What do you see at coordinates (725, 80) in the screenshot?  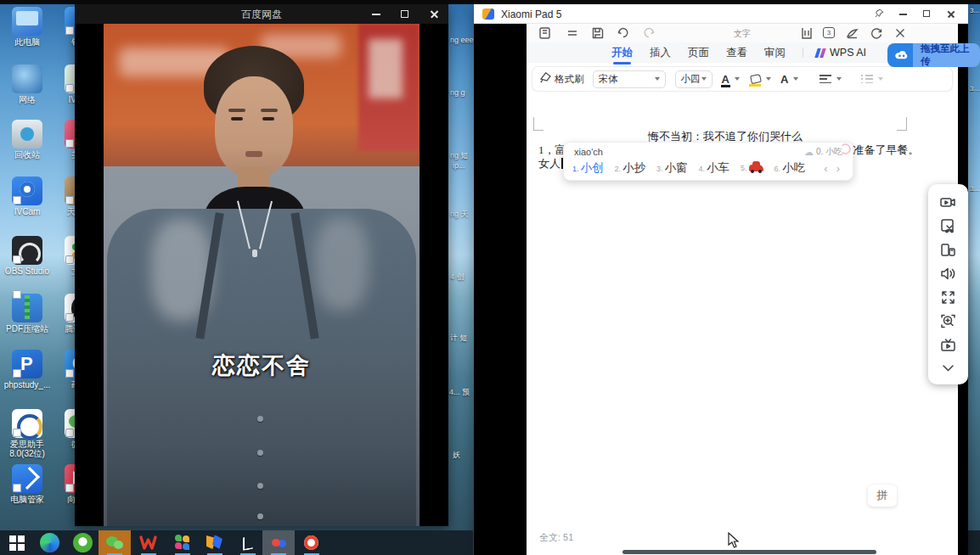 I see `font-color-icon: A` at bounding box center [725, 80].